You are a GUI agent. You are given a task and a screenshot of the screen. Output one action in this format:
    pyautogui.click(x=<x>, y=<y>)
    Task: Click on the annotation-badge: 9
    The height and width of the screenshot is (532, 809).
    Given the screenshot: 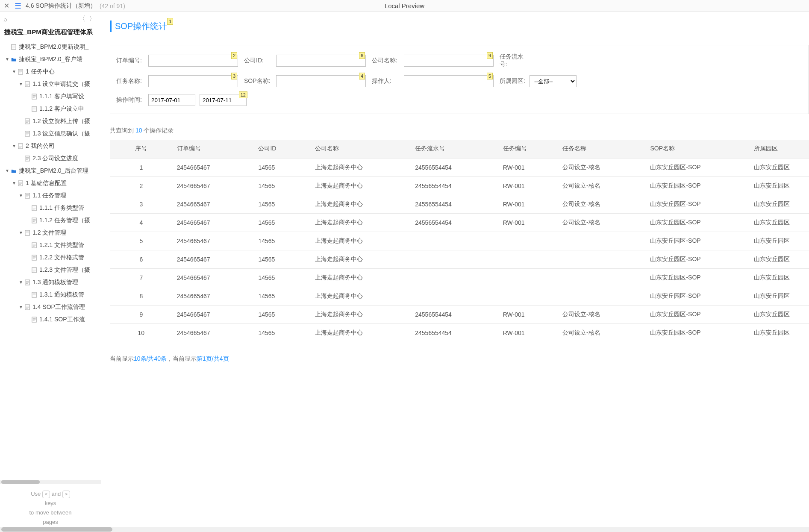 What is the action you would take?
    pyautogui.click(x=490, y=56)
    